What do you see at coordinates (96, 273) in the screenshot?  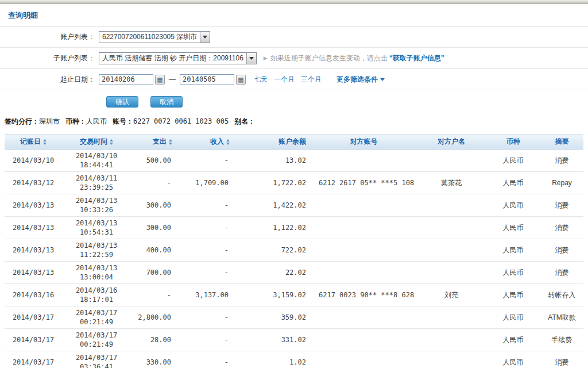 I see `cell-transaction-time: 2014/03/13 13:00:04` at bounding box center [96, 273].